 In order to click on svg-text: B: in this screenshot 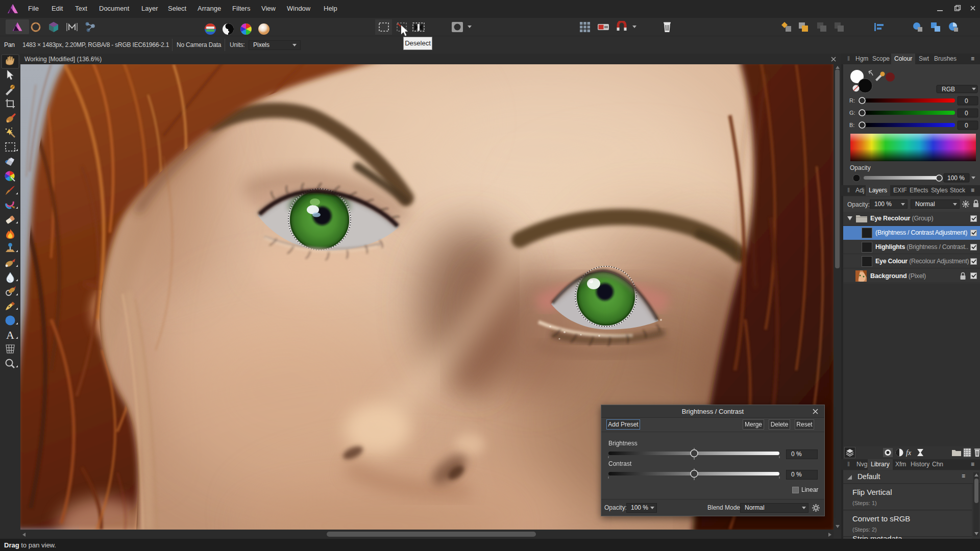, I will do `click(852, 125)`.